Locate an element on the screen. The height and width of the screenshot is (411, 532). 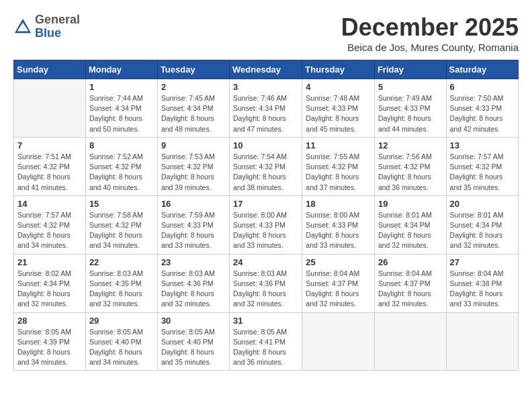
day-number: 5 is located at coordinates (410, 87).